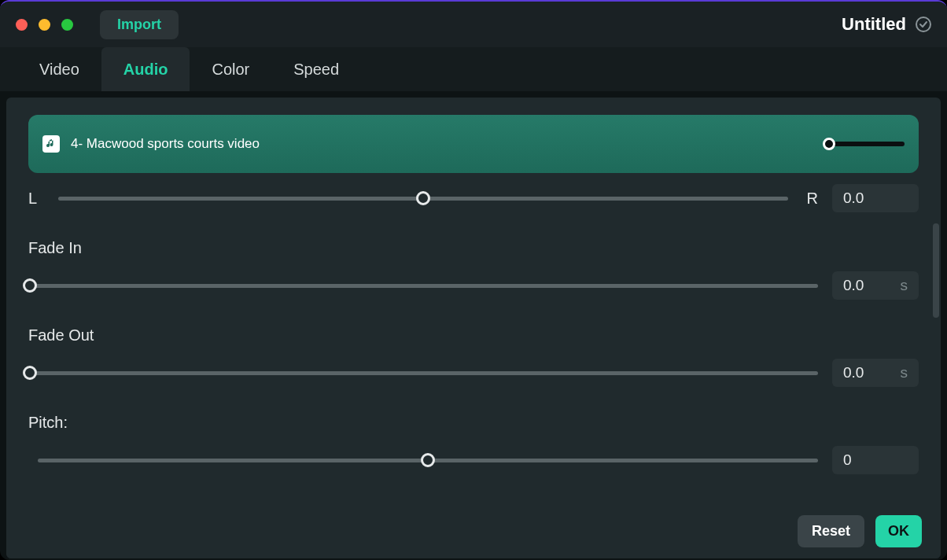 The image size is (947, 560). What do you see at coordinates (848, 460) in the screenshot?
I see `pitch-value: 0` at bounding box center [848, 460].